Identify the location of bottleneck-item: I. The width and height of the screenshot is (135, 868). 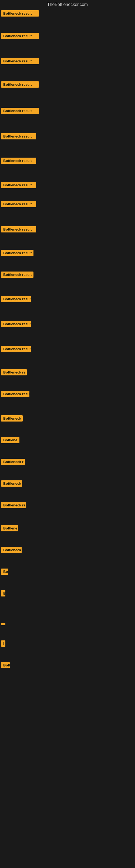
(3, 644).